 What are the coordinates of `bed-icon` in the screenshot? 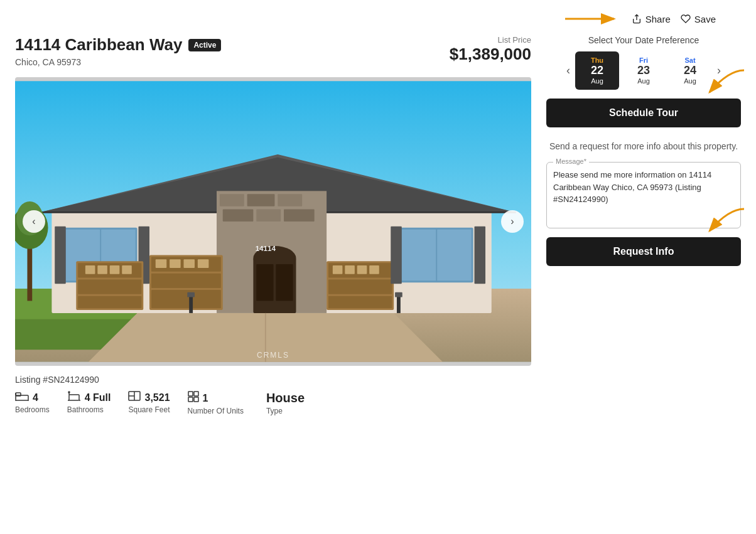 It's located at (22, 398).